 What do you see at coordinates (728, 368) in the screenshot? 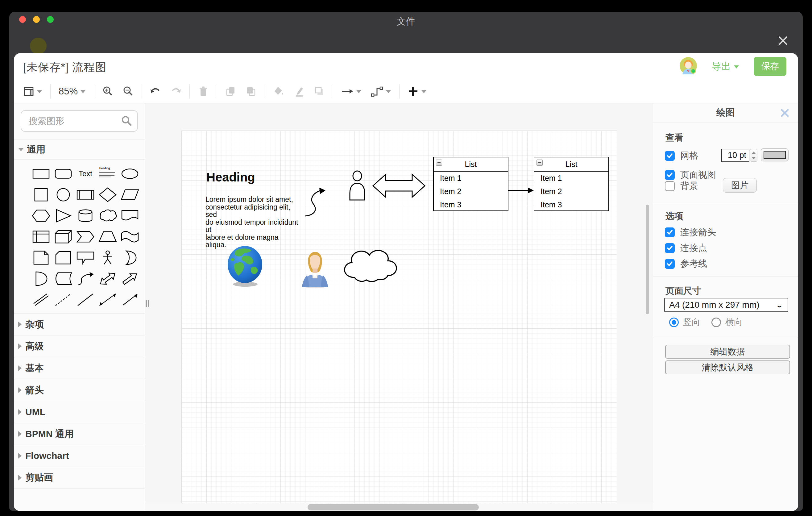
I see `clear-default-style-button: 清除默认风格` at bounding box center [728, 368].